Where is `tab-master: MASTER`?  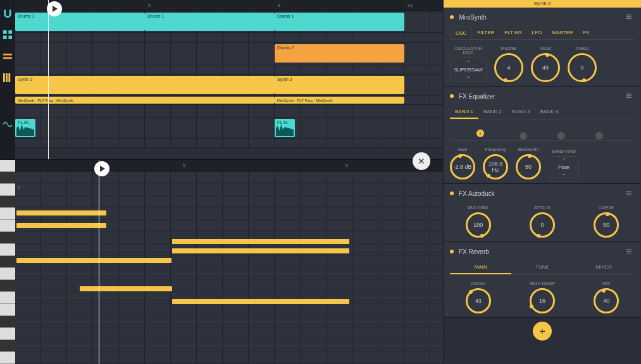 tab-master: MASTER is located at coordinates (562, 33).